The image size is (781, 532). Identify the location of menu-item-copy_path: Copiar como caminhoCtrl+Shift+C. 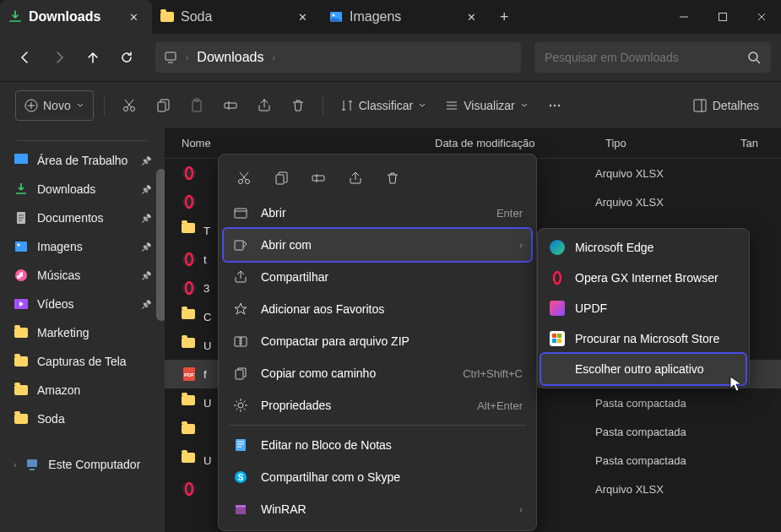
(377, 373).